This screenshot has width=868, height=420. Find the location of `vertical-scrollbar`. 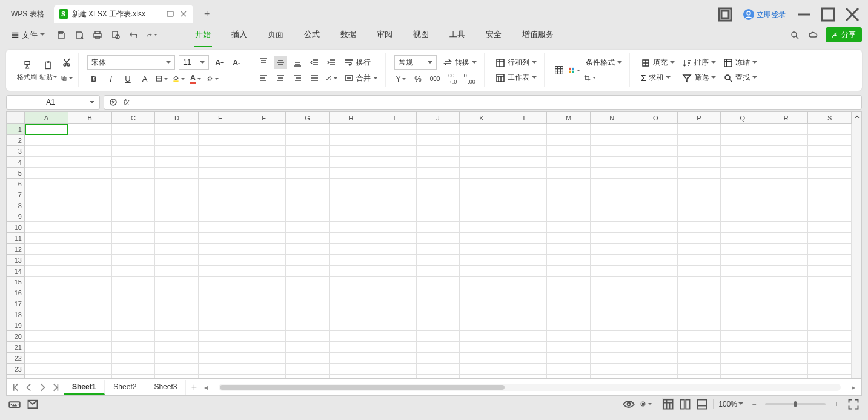

vertical-scrollbar is located at coordinates (856, 245).